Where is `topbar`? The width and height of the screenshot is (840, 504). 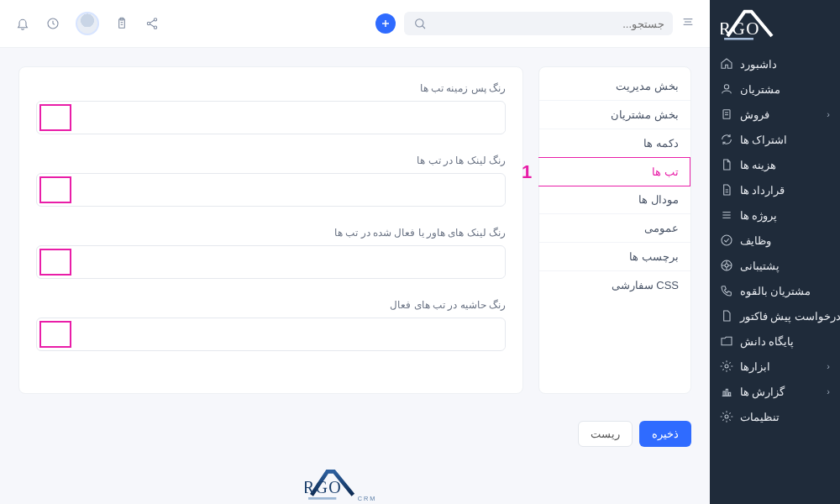 topbar is located at coordinates (354, 24).